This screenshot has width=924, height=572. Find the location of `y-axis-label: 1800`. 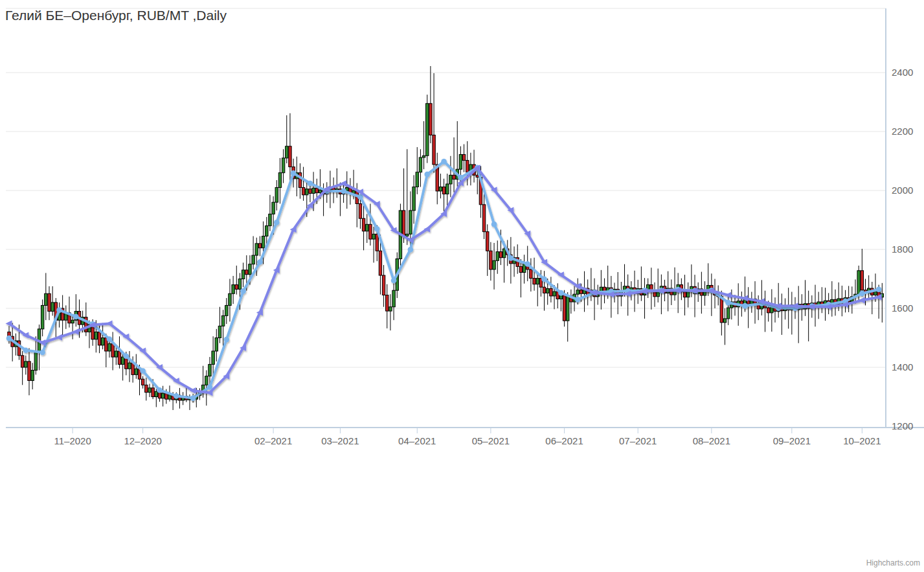

y-axis-label: 1800 is located at coordinates (903, 249).